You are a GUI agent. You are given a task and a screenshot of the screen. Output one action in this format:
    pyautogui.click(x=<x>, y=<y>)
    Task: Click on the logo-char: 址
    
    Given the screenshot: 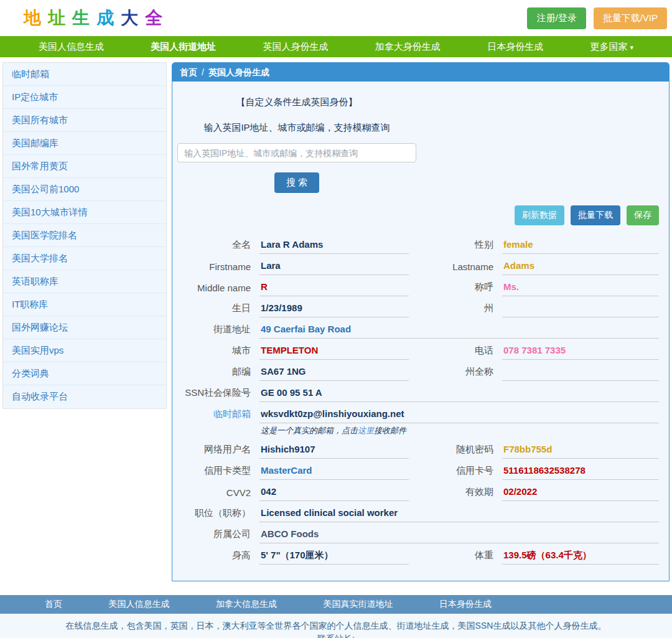 What is the action you would take?
    pyautogui.click(x=60, y=17)
    